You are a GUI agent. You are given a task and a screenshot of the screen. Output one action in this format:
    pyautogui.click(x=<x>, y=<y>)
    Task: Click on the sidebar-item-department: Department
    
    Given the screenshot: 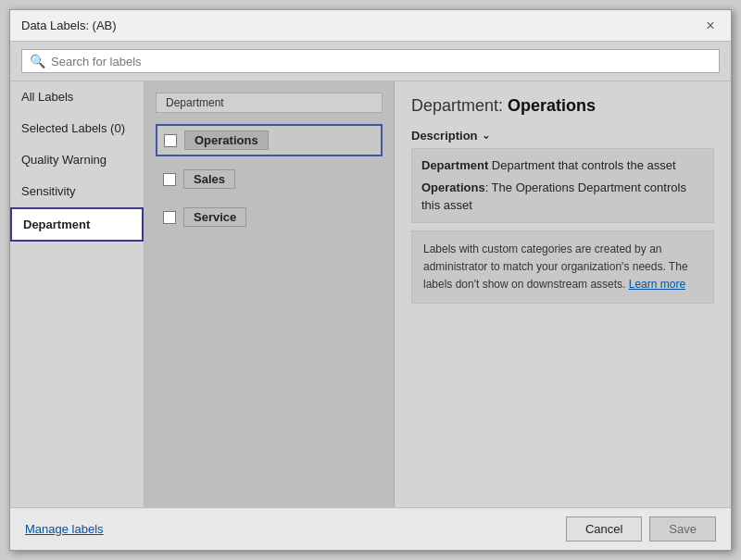 What is the action you would take?
    pyautogui.click(x=77, y=224)
    